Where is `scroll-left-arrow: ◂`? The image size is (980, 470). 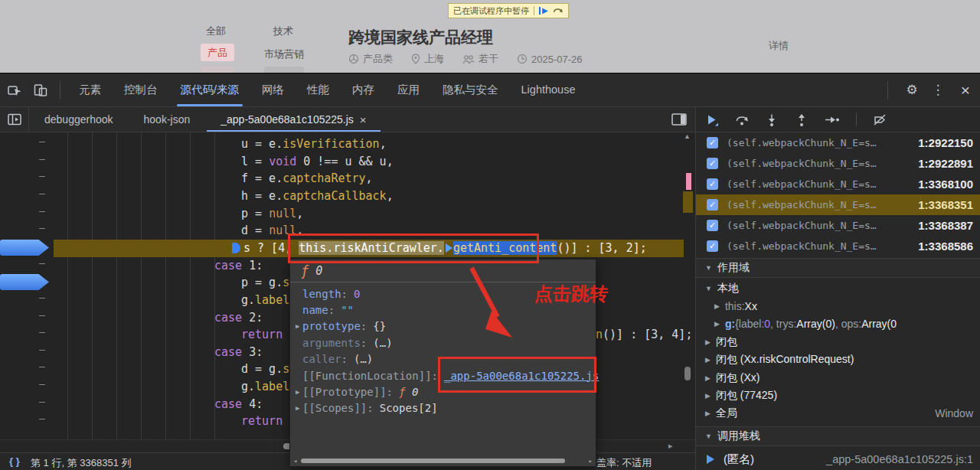
scroll-left-arrow: ◂ is located at coordinates (296, 461).